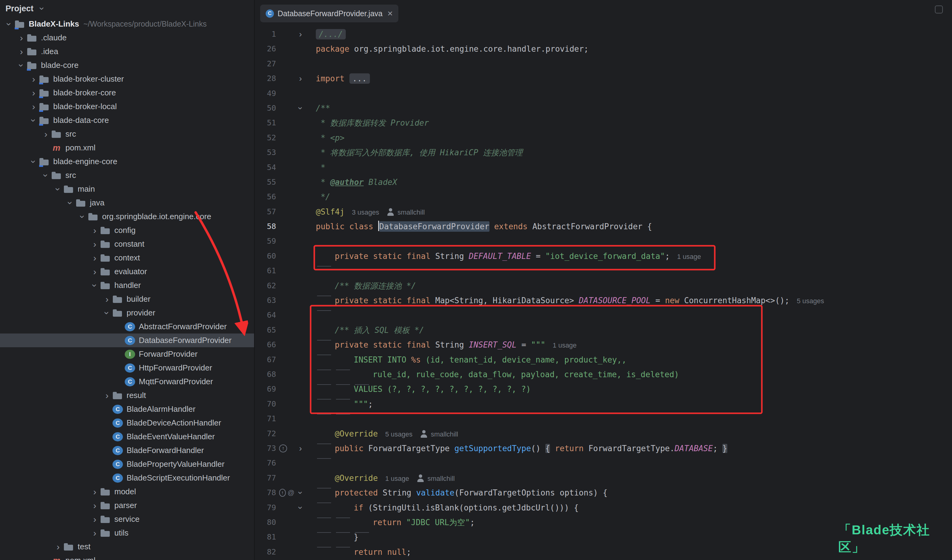 This screenshot has width=952, height=560. What do you see at coordinates (603, 108) in the screenshot?
I see `code-line-50: 50›/**` at bounding box center [603, 108].